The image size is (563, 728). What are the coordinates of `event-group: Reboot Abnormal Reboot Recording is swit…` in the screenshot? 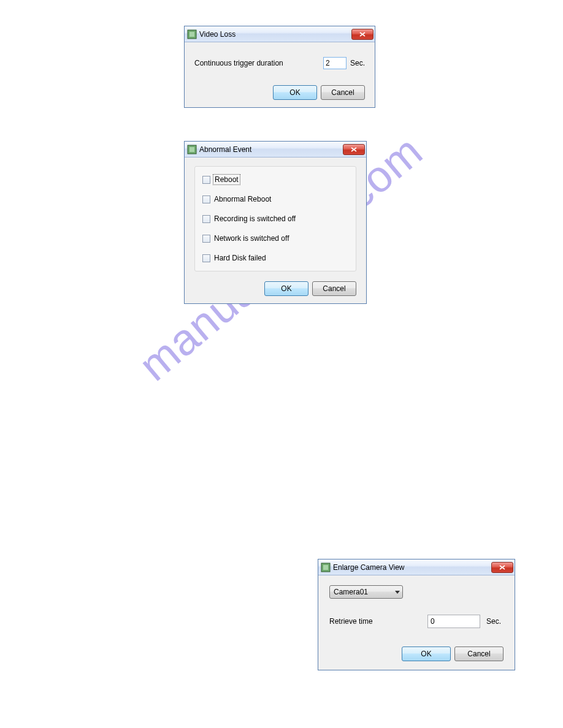 It's located at (275, 219).